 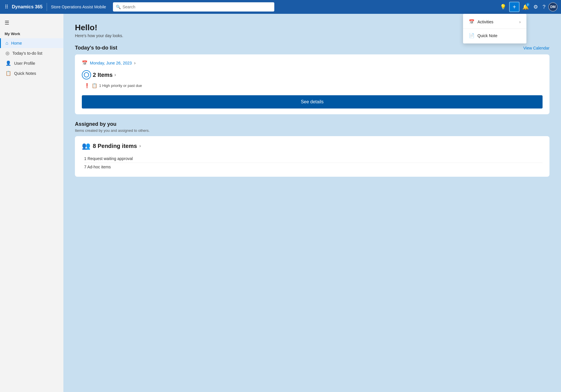 What do you see at coordinates (86, 75) in the screenshot?
I see `items-circle-icon` at bounding box center [86, 75].